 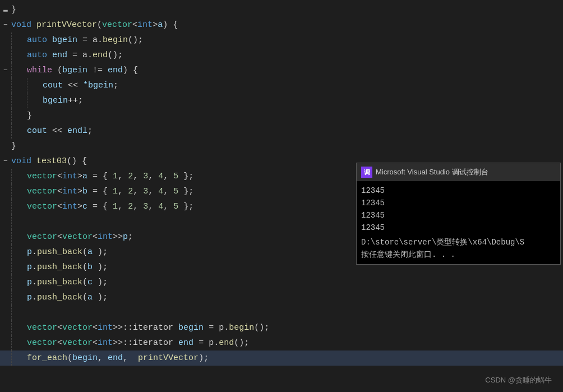 What do you see at coordinates (459, 191) in the screenshot?
I see `output-line-1: 12345` at bounding box center [459, 191].